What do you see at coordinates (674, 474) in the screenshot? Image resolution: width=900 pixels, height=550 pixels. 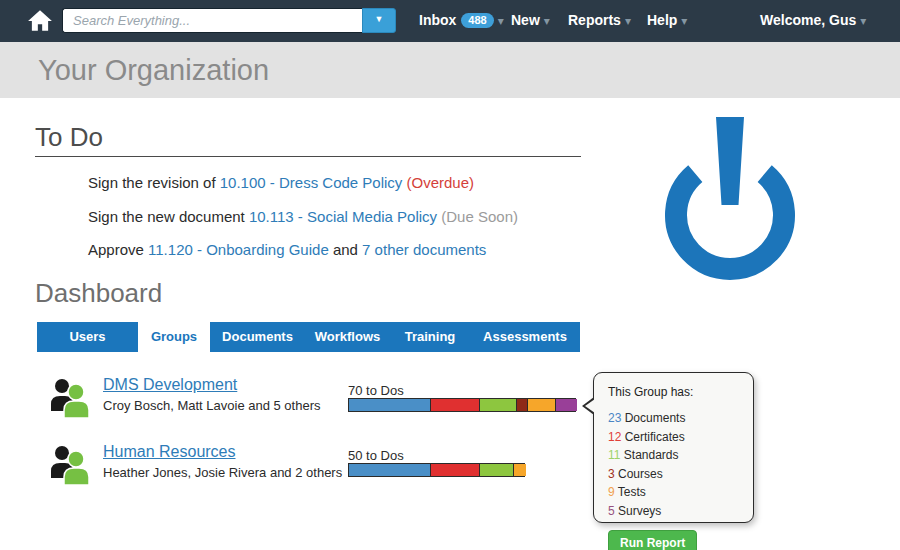 I see `popover-stat: 3 Courses` at bounding box center [674, 474].